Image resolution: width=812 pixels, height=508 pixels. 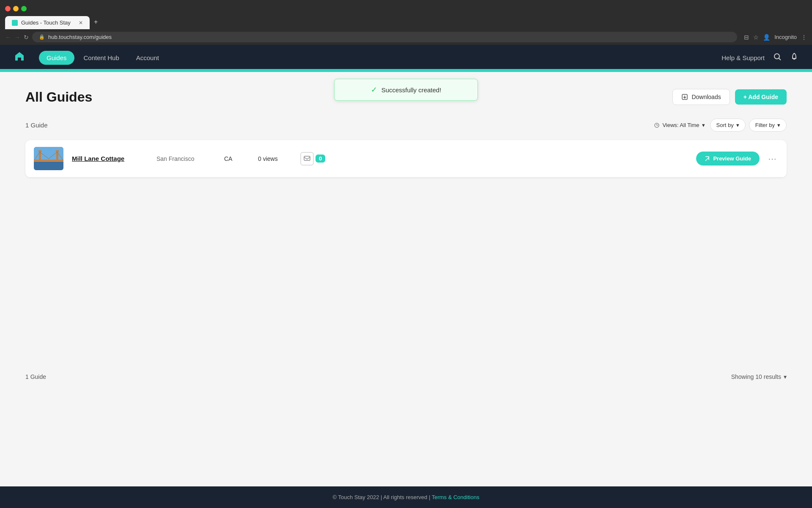 I want to click on close-window-button, so click(x=8, y=8).